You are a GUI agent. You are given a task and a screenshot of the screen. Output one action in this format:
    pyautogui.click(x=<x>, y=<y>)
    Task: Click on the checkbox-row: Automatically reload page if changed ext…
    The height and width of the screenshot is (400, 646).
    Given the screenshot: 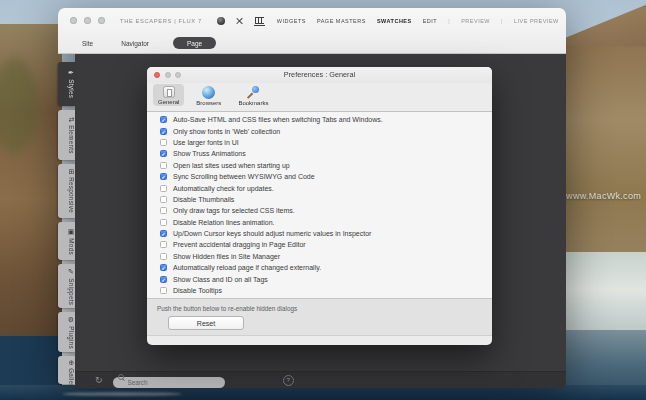 What is the action you would take?
    pyautogui.click(x=320, y=268)
    